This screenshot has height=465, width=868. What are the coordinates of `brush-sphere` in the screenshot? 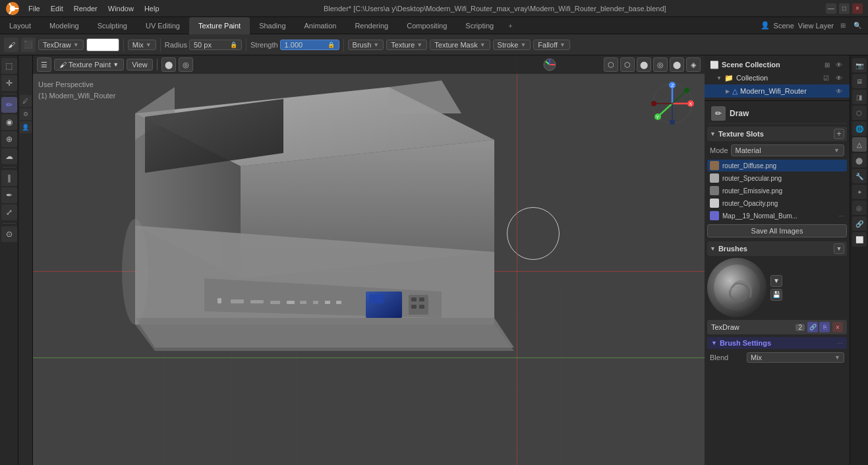 It's located at (737, 288).